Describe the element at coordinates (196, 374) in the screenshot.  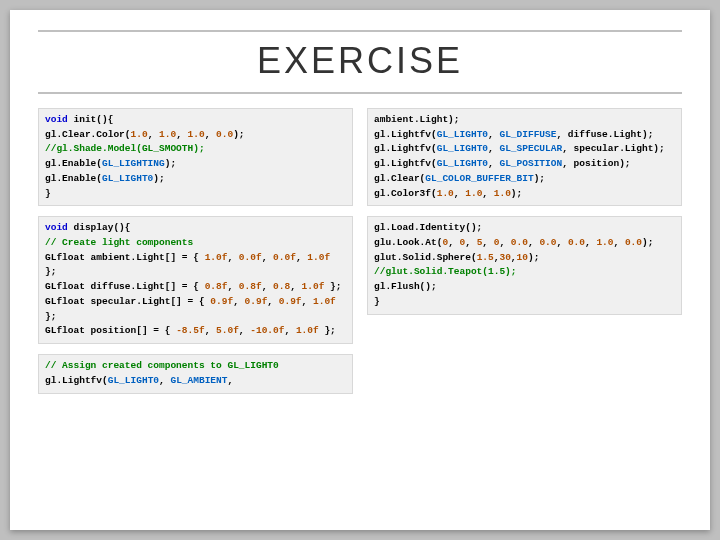
I see `code-assign-comment: // Assign created components to GL_LIGHT…` at that location.